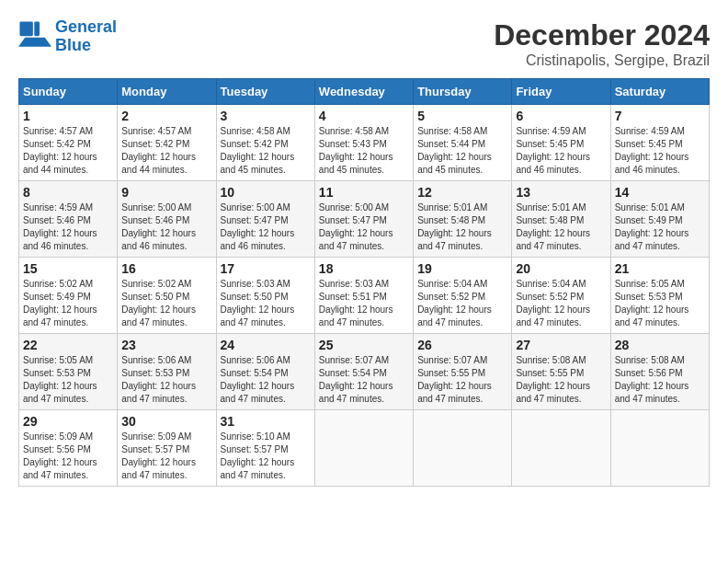 The image size is (728, 563). I want to click on day-info: Sunrise: 5:01 AMSunset: 5:49 PMDaylight:…, so click(653, 226).